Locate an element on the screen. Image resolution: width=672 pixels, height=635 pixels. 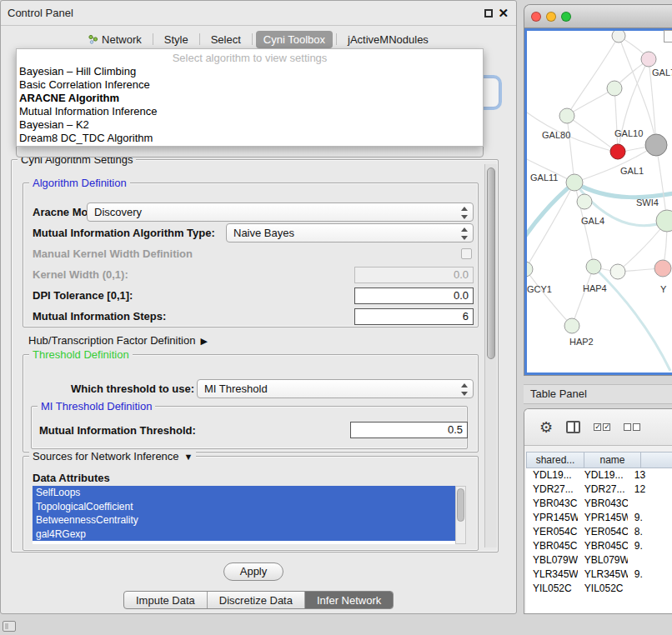
bottom-tab-infer-network: Infer Network is located at coordinates (349, 600).